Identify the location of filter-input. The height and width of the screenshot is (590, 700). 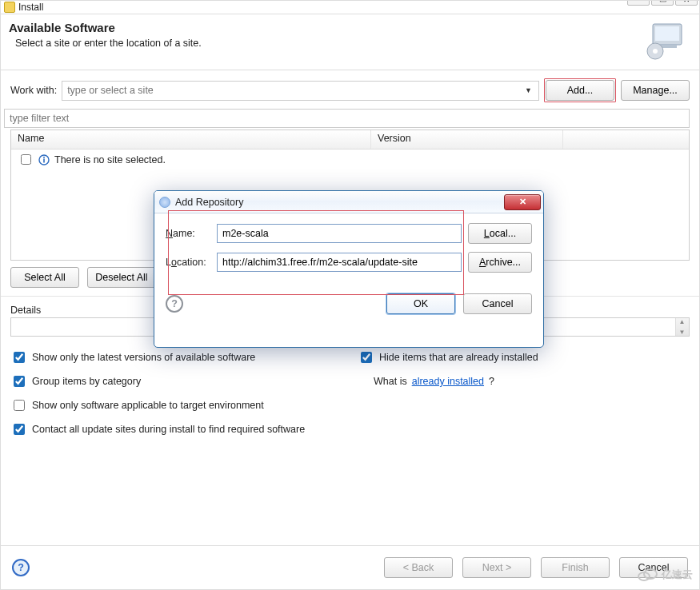
(347, 118).